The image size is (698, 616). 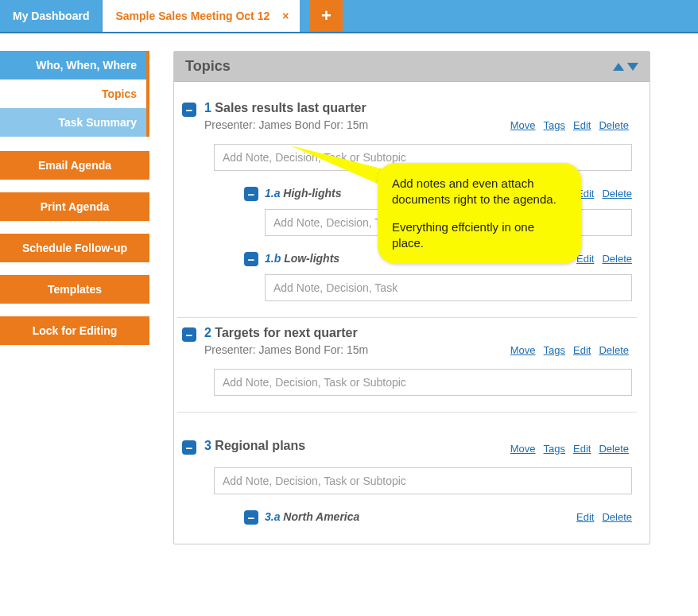 I want to click on templates-button: Templates, so click(x=75, y=289).